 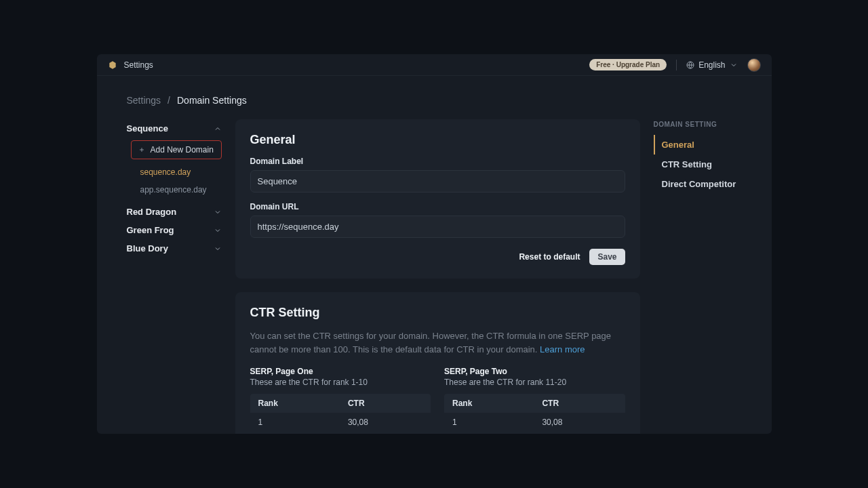 What do you see at coordinates (148, 248) in the screenshot?
I see `sidebar-group-label: Blue Dory` at bounding box center [148, 248].